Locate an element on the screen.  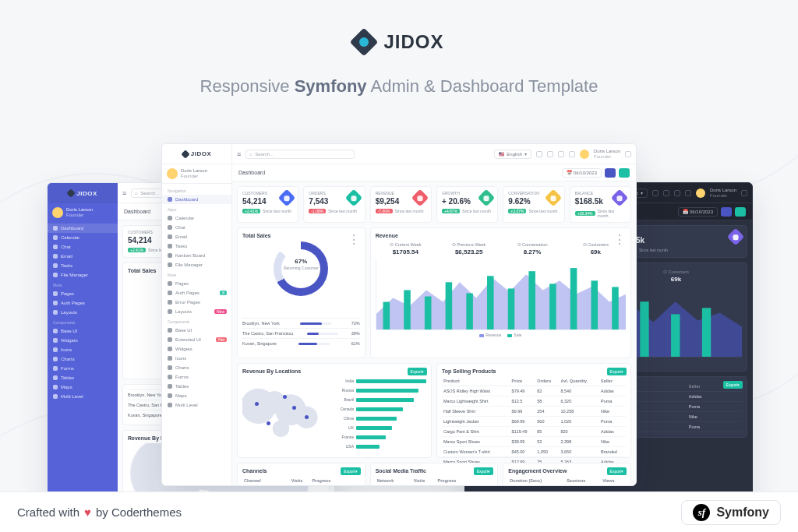
panel-engagement: Export ▾ Engagement Overview Duration (S… is located at coordinates (567, 474).